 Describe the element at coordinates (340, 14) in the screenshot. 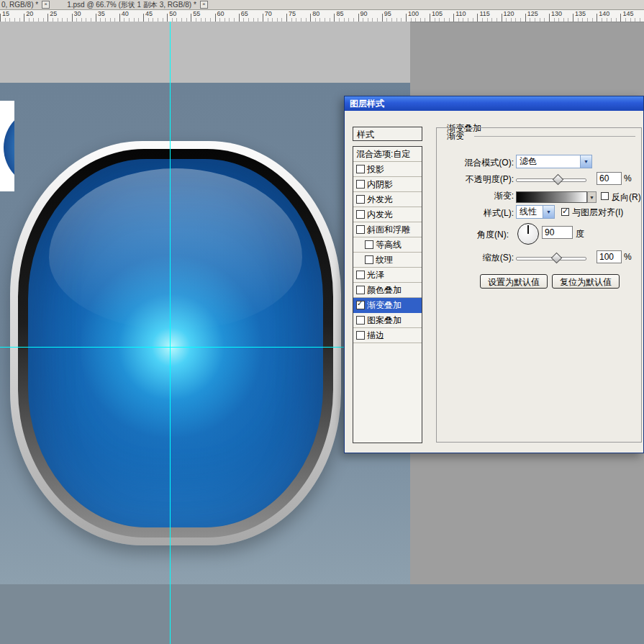

I see `ruler-label: 85` at that location.